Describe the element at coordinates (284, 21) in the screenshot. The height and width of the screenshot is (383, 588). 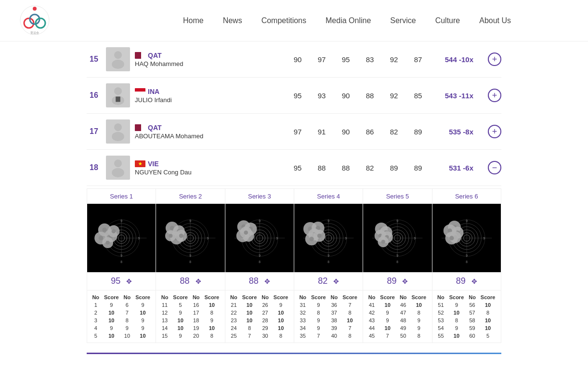
I see `nav-competitions: Competitions` at that location.